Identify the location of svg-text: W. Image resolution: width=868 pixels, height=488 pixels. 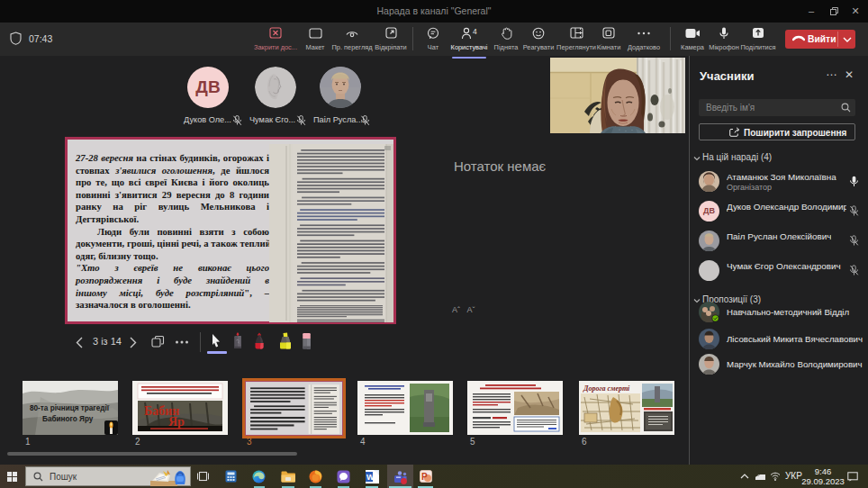
(371, 477).